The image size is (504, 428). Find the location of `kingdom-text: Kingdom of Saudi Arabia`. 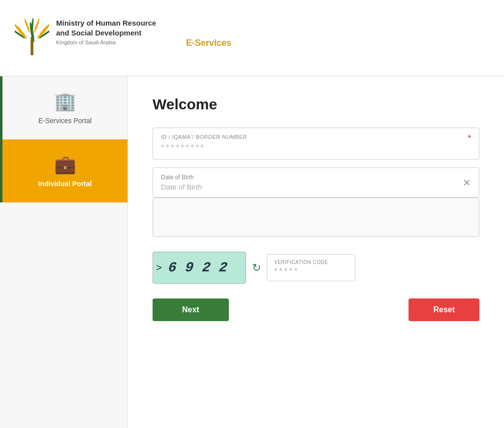

kingdom-text: Kingdom of Saudi Arabia is located at coordinates (110, 42).